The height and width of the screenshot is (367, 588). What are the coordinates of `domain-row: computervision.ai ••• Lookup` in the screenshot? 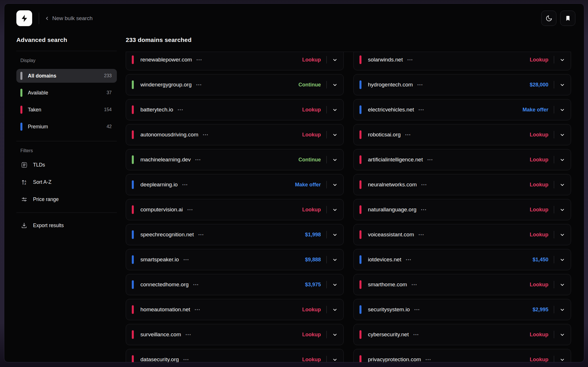 It's located at (235, 210).